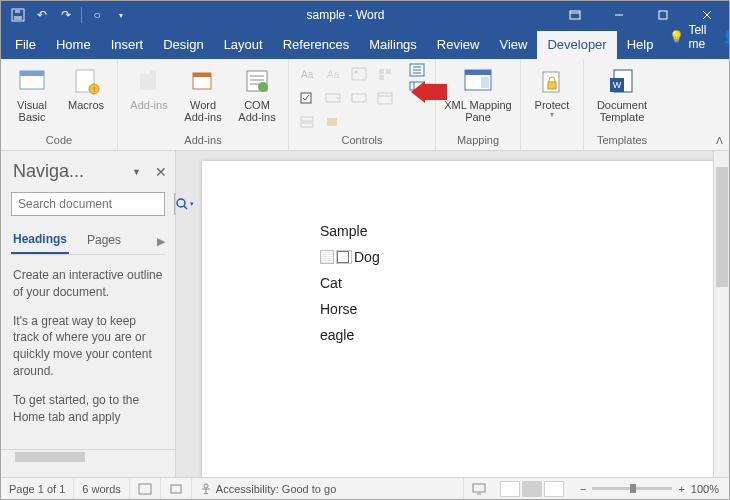 The height and width of the screenshot is (500, 730). Describe the element at coordinates (640, 45) in the screenshot. I see `tab-help: Help` at that location.